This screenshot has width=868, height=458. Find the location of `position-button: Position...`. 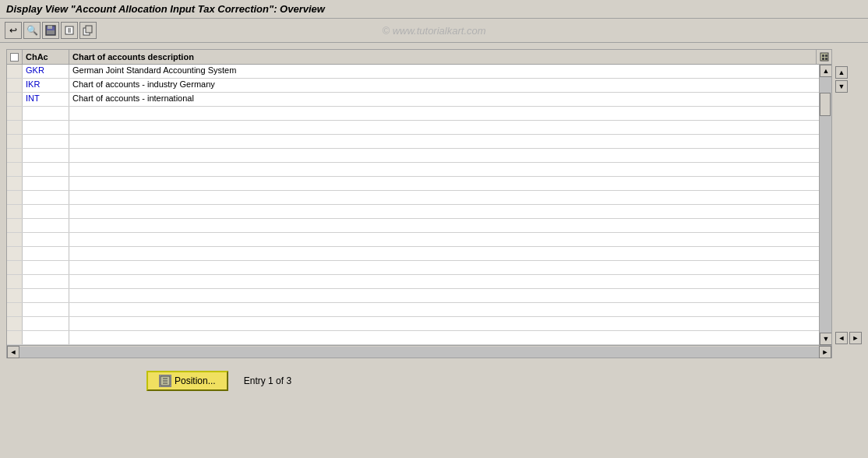

position-button: Position... is located at coordinates (187, 381).